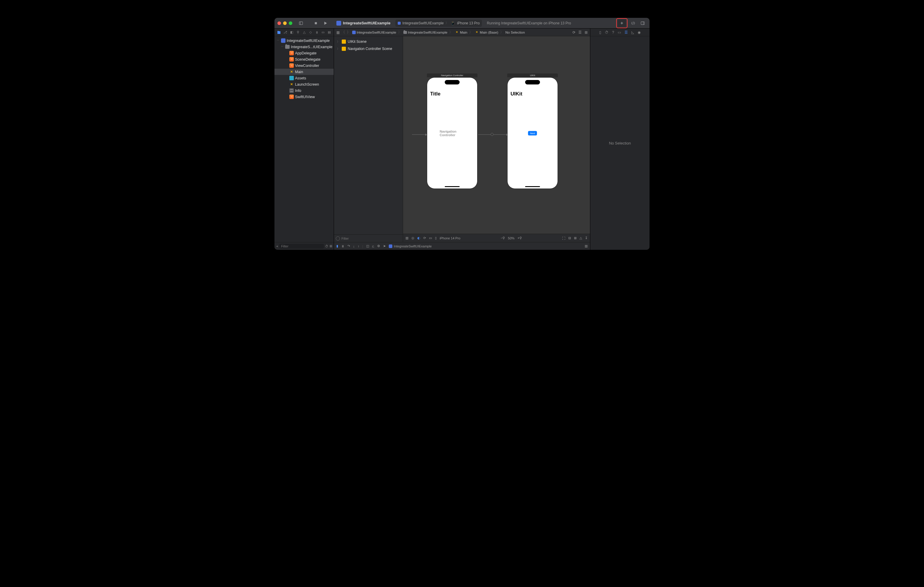  What do you see at coordinates (304, 47) in the screenshot?
I see `tree-group: ﹀IntegreateS...tUIExample` at bounding box center [304, 47].